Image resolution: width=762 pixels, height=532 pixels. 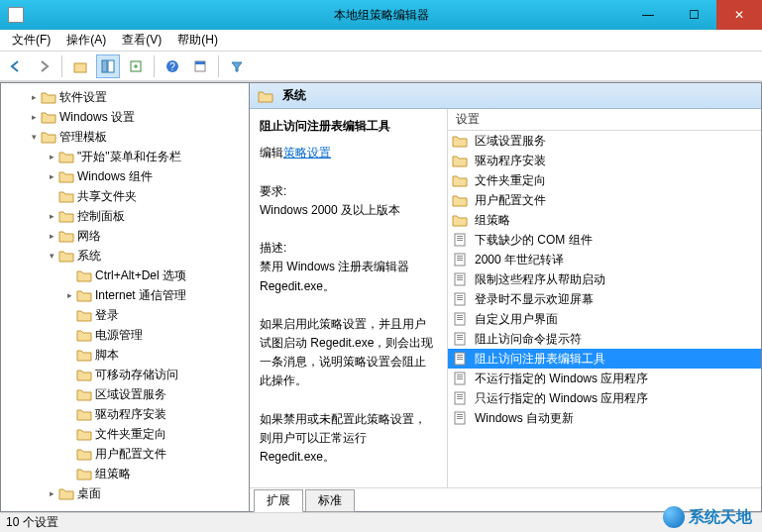 What do you see at coordinates (604, 359) in the screenshot?
I see `list-item: 阻止访问注册表编辑工具` at bounding box center [604, 359].